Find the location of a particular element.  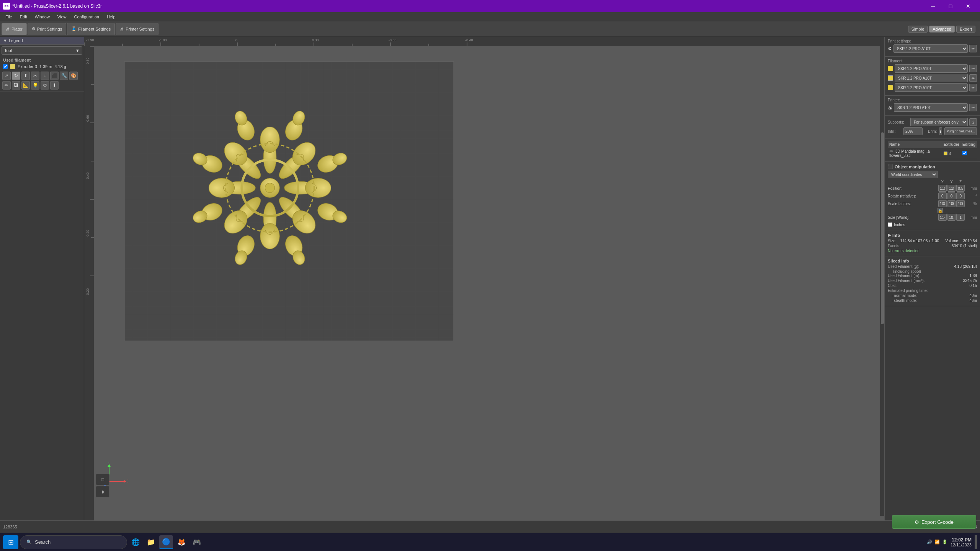

view-cube-perspective: ⧫ is located at coordinates (103, 492).